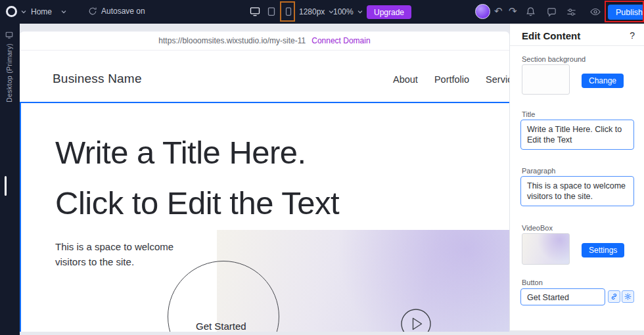 The width and height of the screenshot is (644, 335). What do you see at coordinates (539, 171) in the screenshot?
I see `paragraph-field-label: Paragraph` at bounding box center [539, 171].